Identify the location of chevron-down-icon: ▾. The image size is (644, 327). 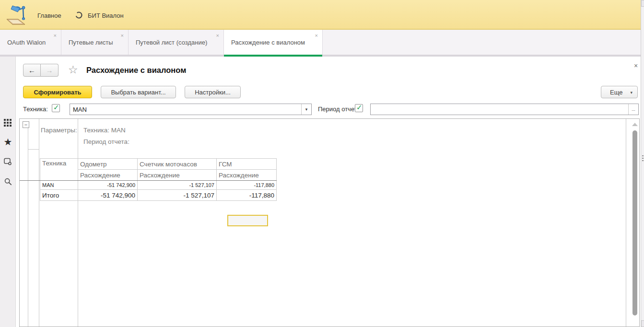
(631, 93).